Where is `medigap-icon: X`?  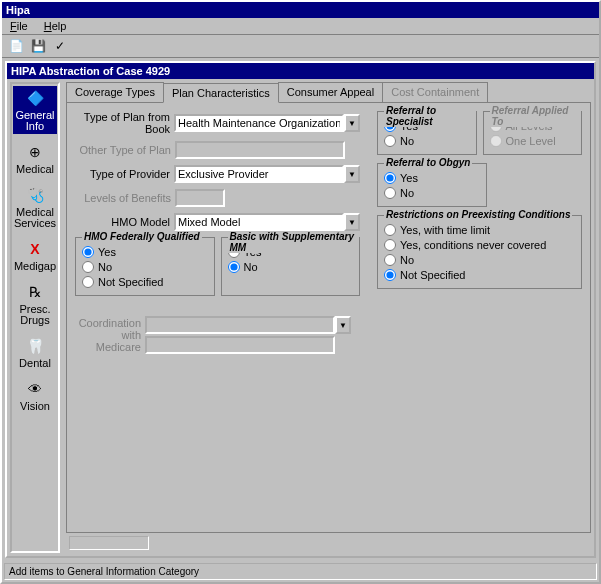 medigap-icon: X is located at coordinates (35, 249).